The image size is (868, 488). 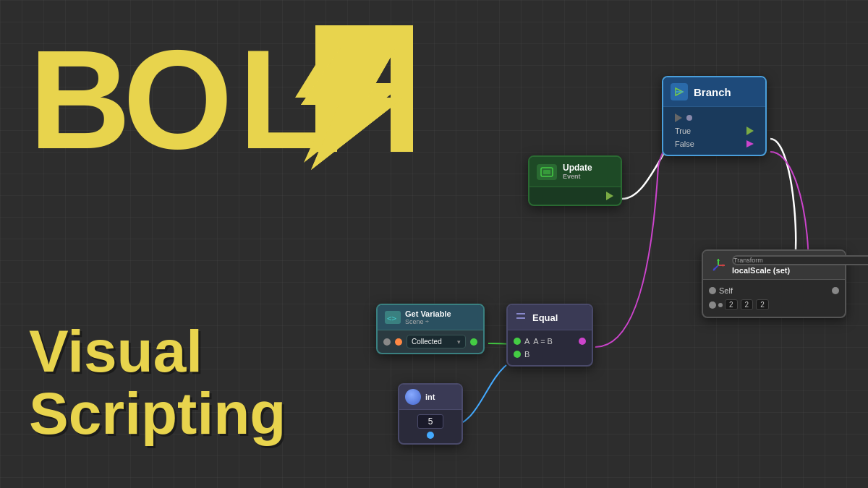 What do you see at coordinates (413, 397) in the screenshot?
I see `int-icon` at bounding box center [413, 397].